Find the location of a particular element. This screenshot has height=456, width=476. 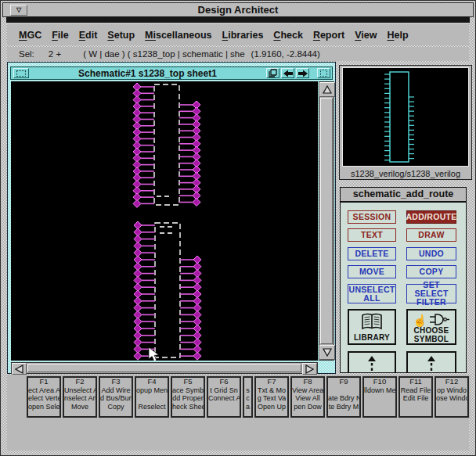

fkey-f6: F6t Grid SnConnect A is located at coordinates (224, 397).